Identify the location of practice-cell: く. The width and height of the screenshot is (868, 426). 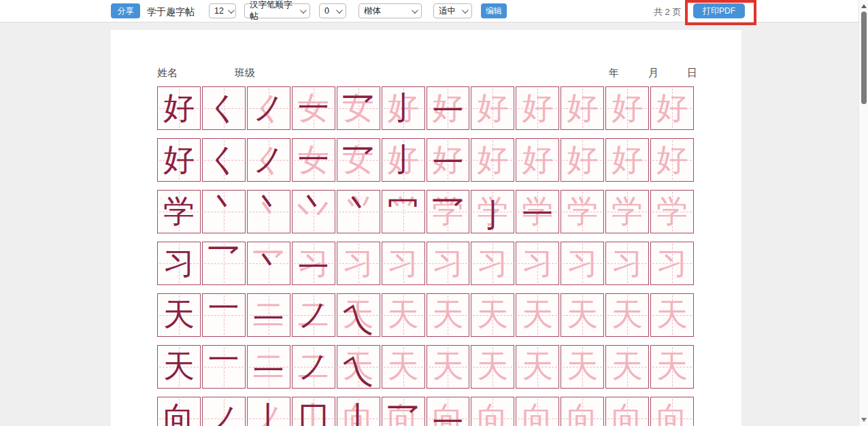
(224, 108).